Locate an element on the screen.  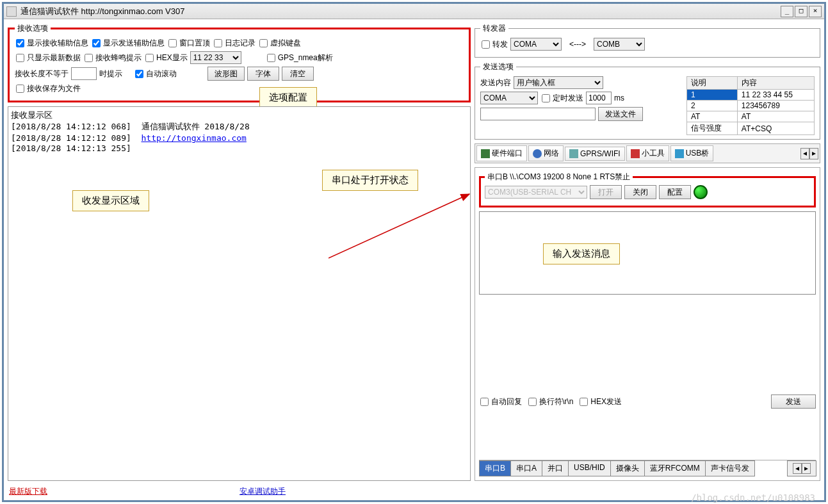
cb-forward: 转发 is located at coordinates (494, 45).